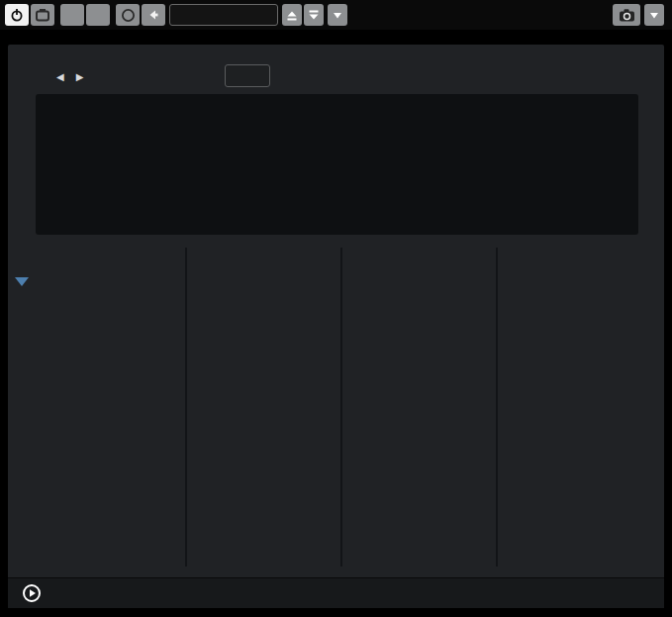 Image resolution: width=672 pixels, height=617 pixels. I want to click on read-automation-button, so click(72, 15).